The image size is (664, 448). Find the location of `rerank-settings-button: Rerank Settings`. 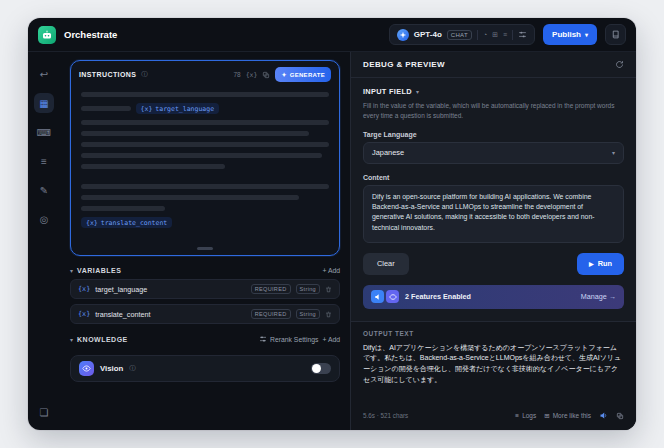

rerank-settings-button: Rerank Settings is located at coordinates (288, 339).